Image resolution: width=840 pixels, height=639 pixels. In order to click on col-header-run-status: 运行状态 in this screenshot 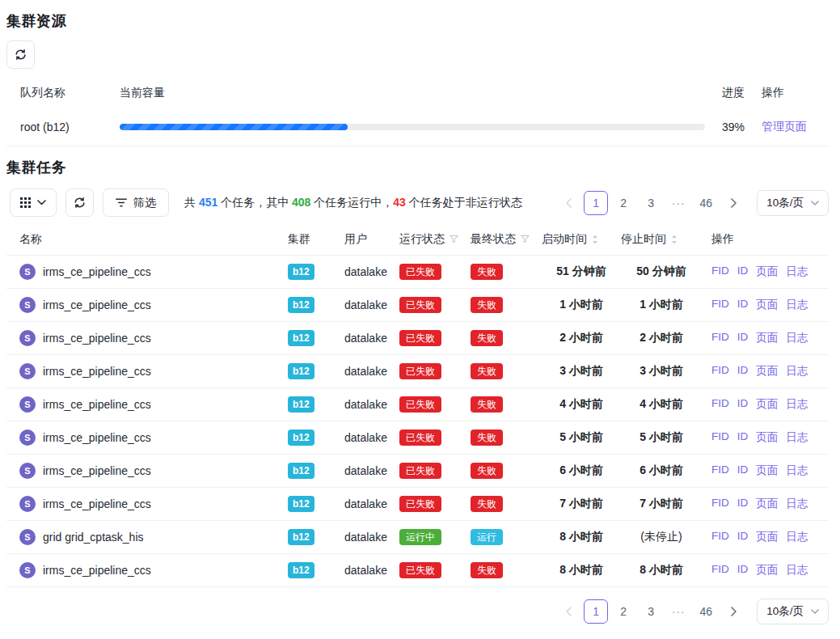, I will do `click(435, 239)`.